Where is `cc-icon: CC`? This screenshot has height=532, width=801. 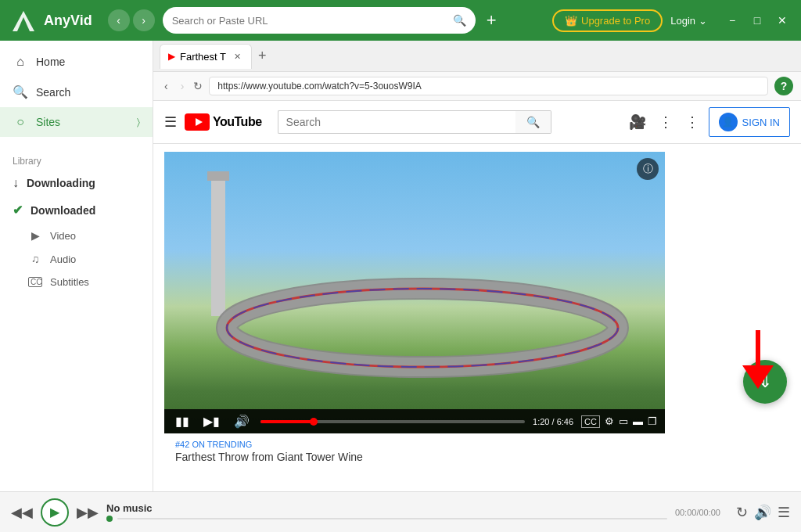
cc-icon: CC is located at coordinates (35, 282).